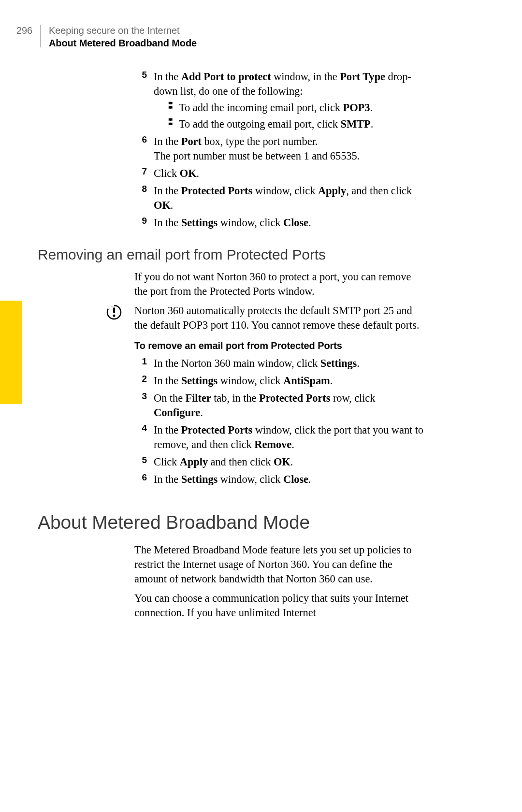  Describe the element at coordinates (257, 363) in the screenshot. I see `remove-step-1: In the Norton 360 main window, click Set…` at that location.